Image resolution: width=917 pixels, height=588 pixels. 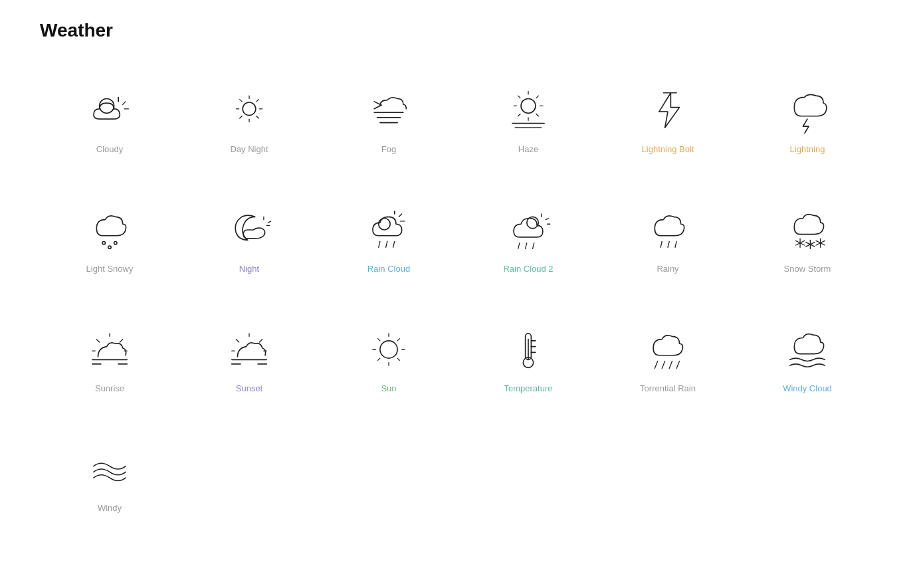 What do you see at coordinates (389, 149) in the screenshot?
I see `fog-label: Fog` at bounding box center [389, 149].